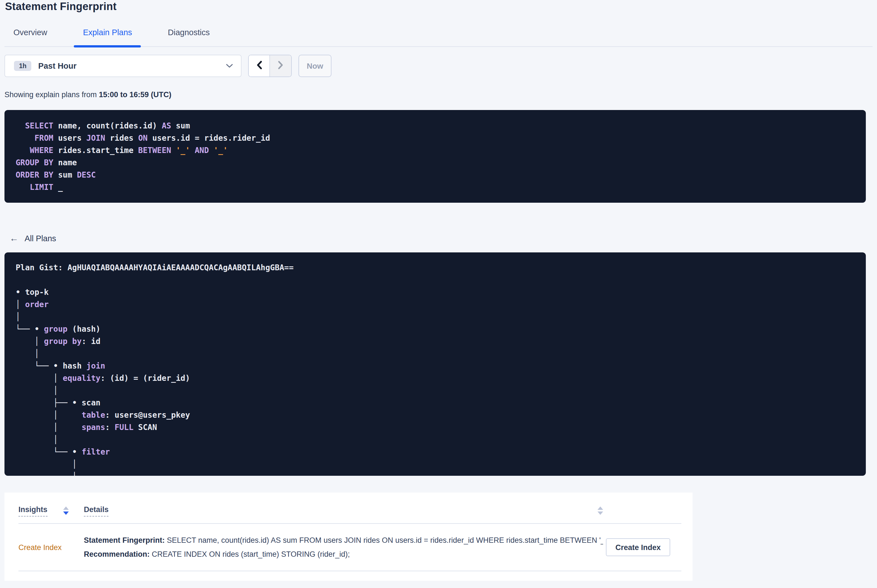  What do you see at coordinates (281, 66) in the screenshot?
I see `chevron-right-icon` at bounding box center [281, 66].